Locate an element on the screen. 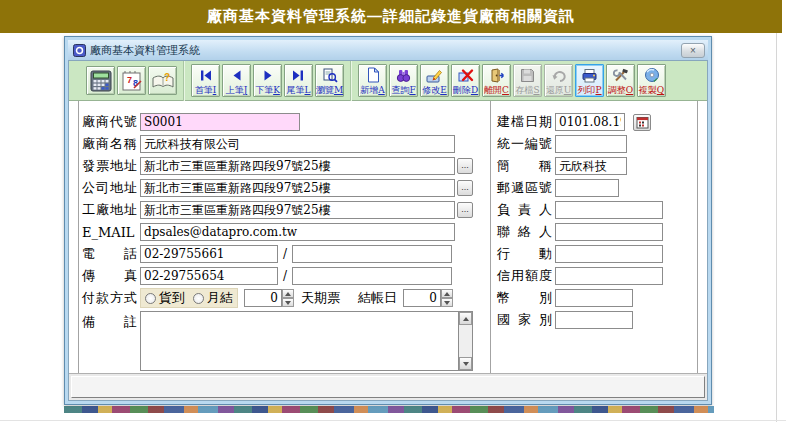 This screenshot has width=786, height=422. phone-ext-input is located at coordinates (372, 254).